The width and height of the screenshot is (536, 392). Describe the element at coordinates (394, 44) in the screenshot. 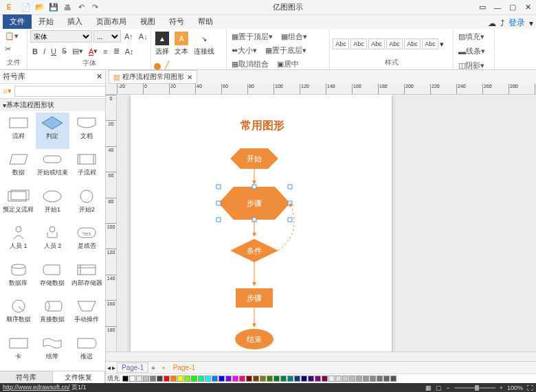

I see `style-preset-4: Abc` at that location.